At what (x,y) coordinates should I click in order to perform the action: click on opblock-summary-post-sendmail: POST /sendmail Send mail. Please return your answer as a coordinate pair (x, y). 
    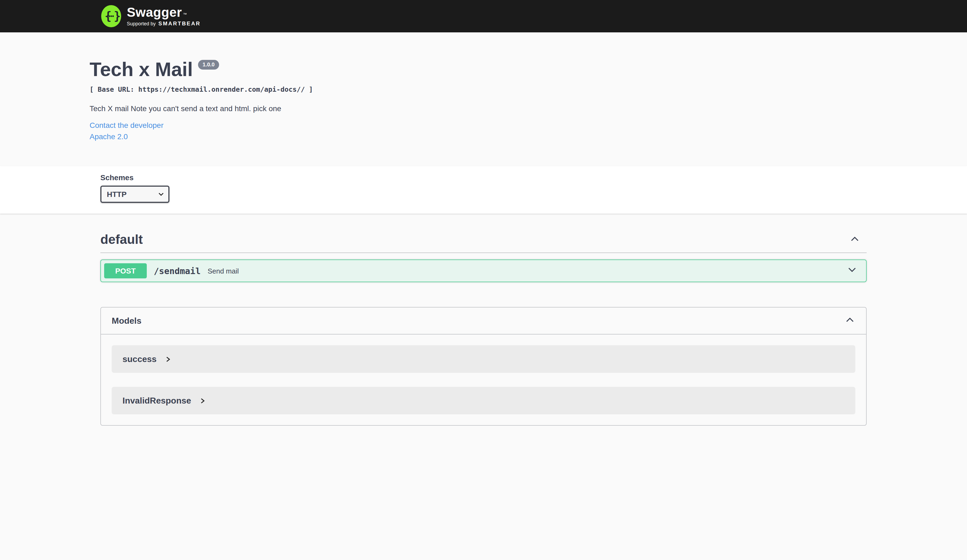
    Looking at the image, I should click on (484, 271).